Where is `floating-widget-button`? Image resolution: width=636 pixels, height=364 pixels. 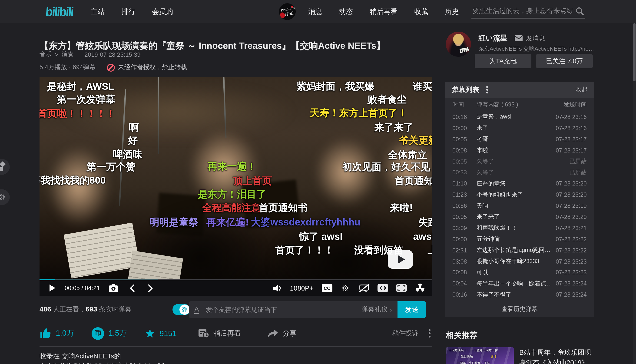 floating-widget-button is located at coordinates (5, 167).